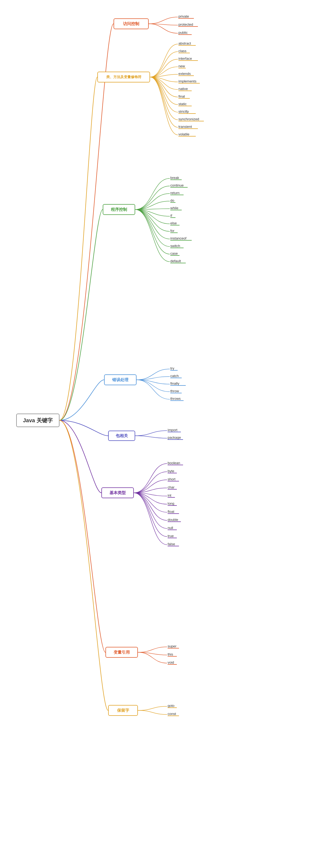 The image size is (322, 868). What do you see at coordinates (172, 368) in the screenshot?
I see `leaf-label: try` at bounding box center [172, 368].